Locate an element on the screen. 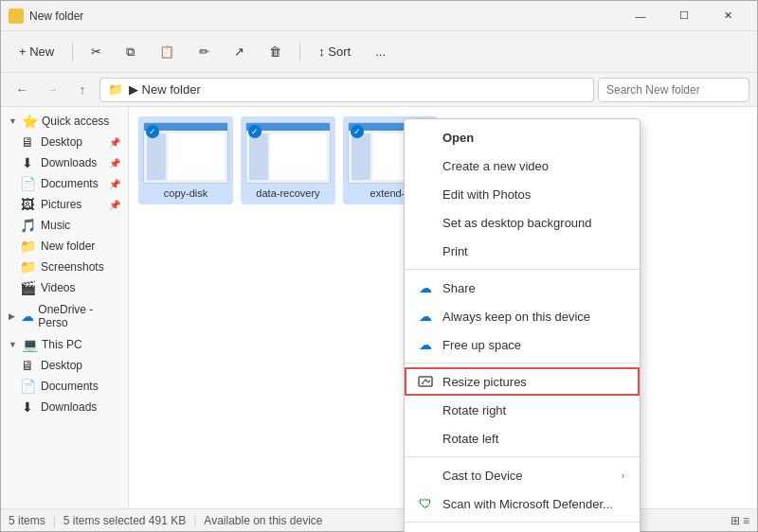  address-path: 📁 ▶ New folder is located at coordinates (347, 90).